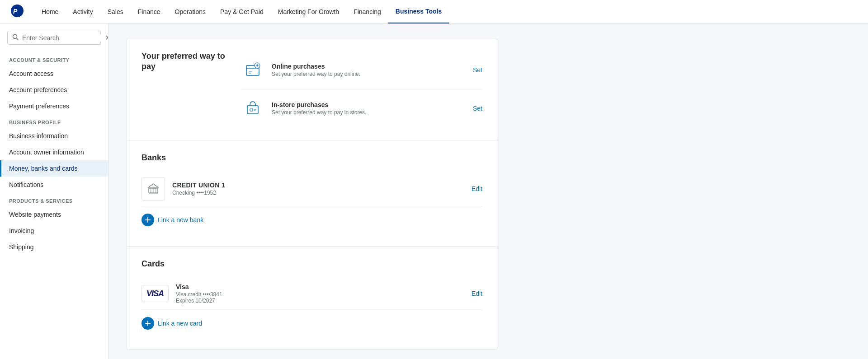 This screenshot has height=359, width=868. What do you see at coordinates (373, 66) in the screenshot?
I see `online-purchases-name: Online purchases` at bounding box center [373, 66].